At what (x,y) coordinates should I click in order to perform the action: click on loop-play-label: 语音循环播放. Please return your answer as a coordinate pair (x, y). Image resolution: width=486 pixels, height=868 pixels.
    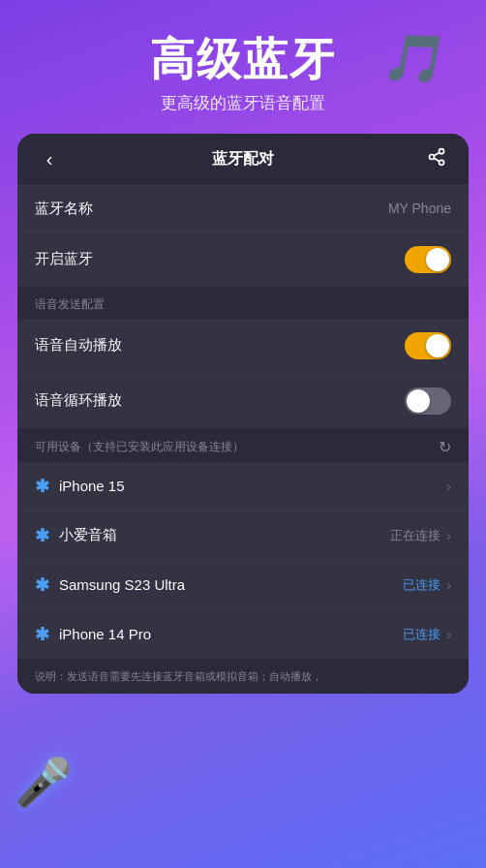
    Looking at the image, I should click on (78, 401).